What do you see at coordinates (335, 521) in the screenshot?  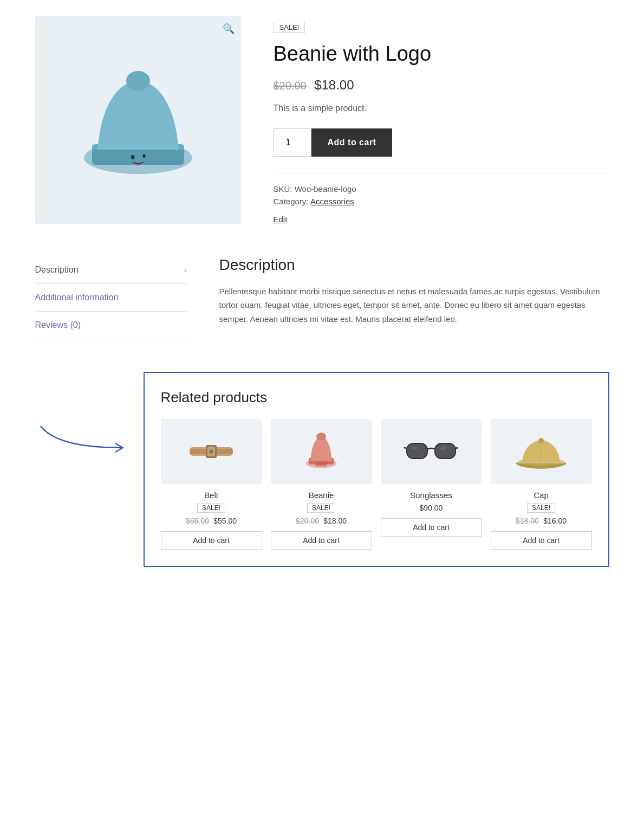 I see `beanie-price-sale: $18.00` at bounding box center [335, 521].